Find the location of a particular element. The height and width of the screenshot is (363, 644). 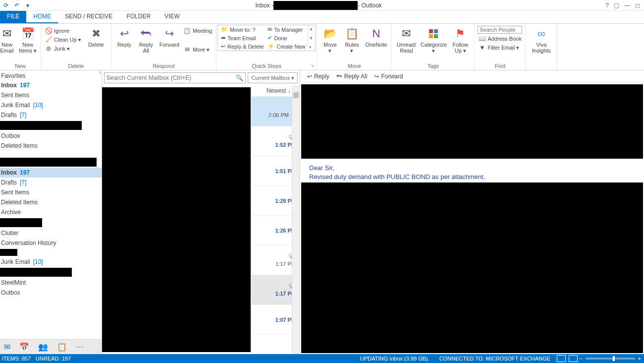

qs-to-manager: ✉To Manager is located at coordinates (286, 30).